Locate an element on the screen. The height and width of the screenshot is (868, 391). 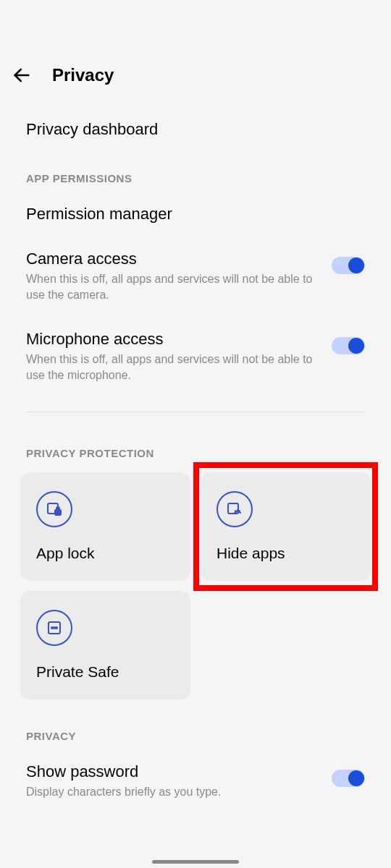
private-safe-icon is located at coordinates (54, 628).